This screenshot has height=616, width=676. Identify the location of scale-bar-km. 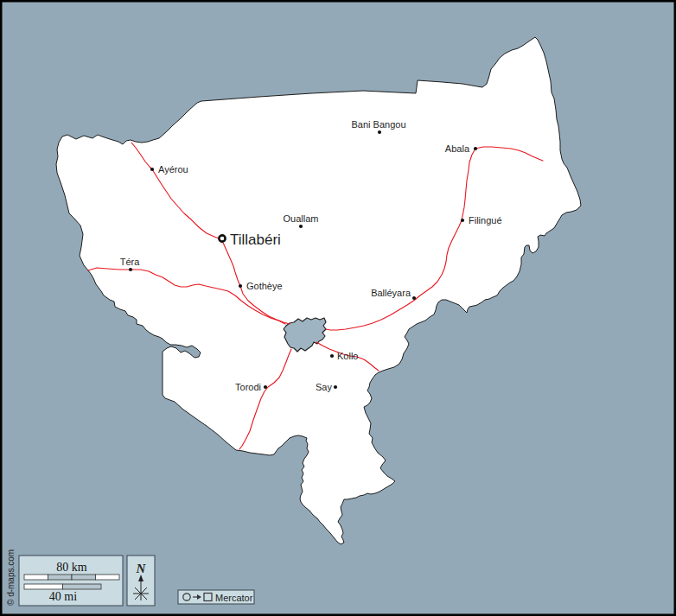
(72, 577).